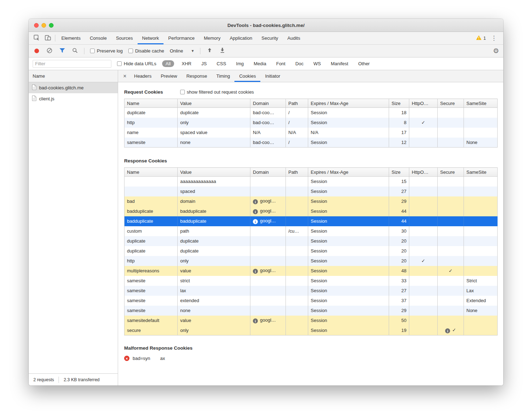 This screenshot has height=411, width=532. Describe the element at coordinates (51, 26) in the screenshot. I see `zoom-window-button` at that location.